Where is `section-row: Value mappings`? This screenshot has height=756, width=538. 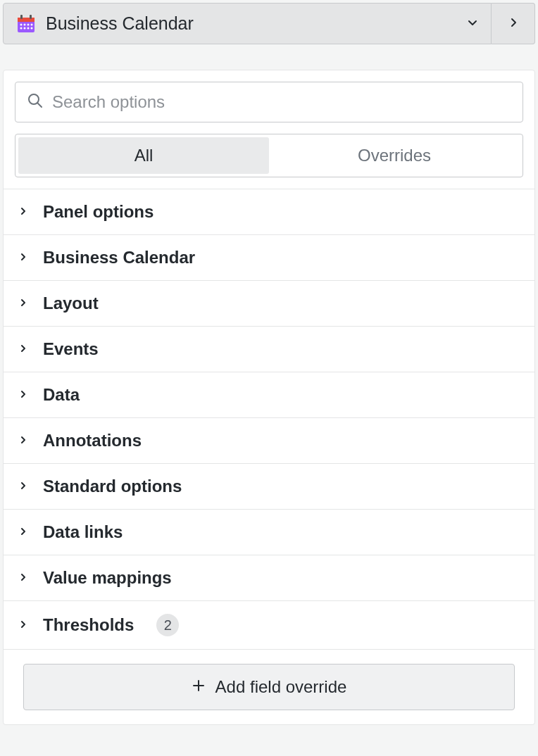 section-row: Value mappings is located at coordinates (269, 579).